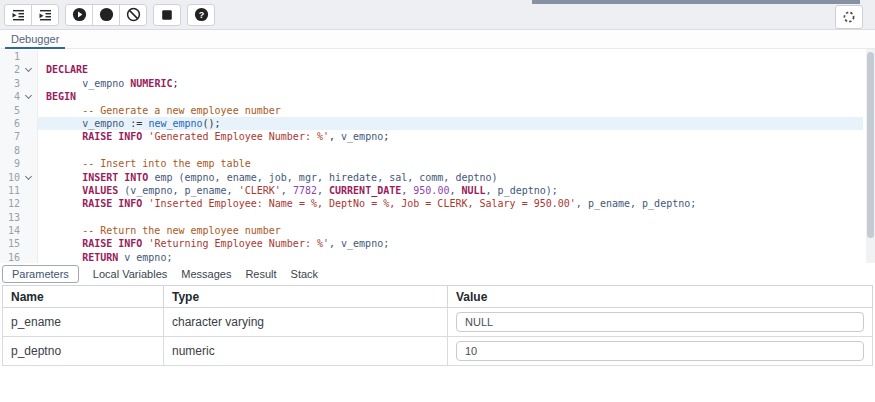  What do you see at coordinates (10, 96) in the screenshot?
I see `line-number: 4` at bounding box center [10, 96].